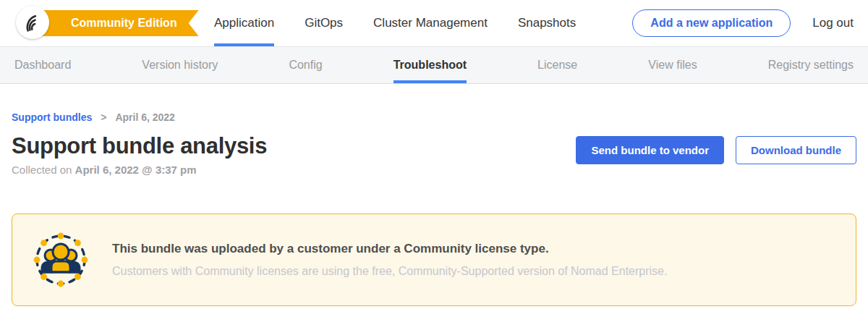 The height and width of the screenshot is (317, 868). What do you see at coordinates (650, 151) in the screenshot?
I see `send-bundle-button: Send bundle to vendor` at bounding box center [650, 151].